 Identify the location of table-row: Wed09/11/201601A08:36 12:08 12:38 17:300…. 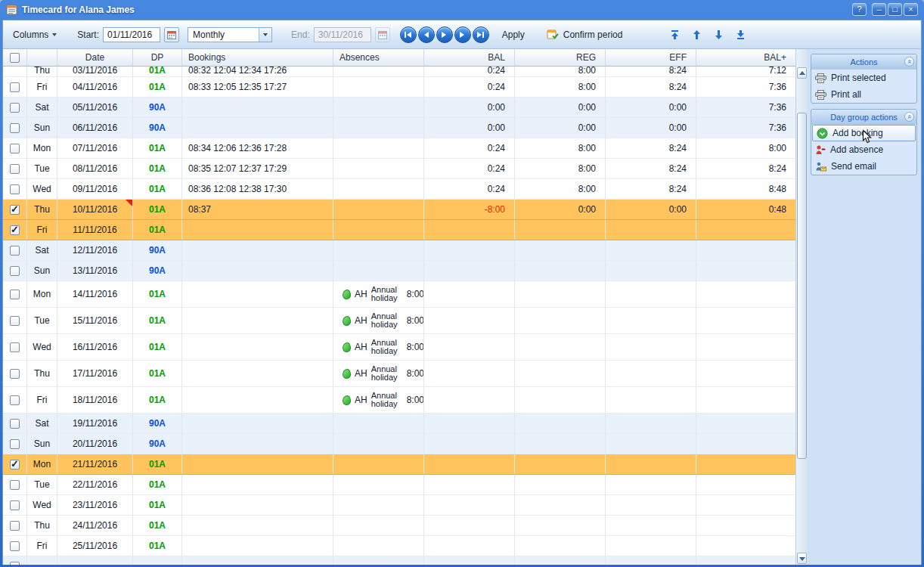
(399, 189).